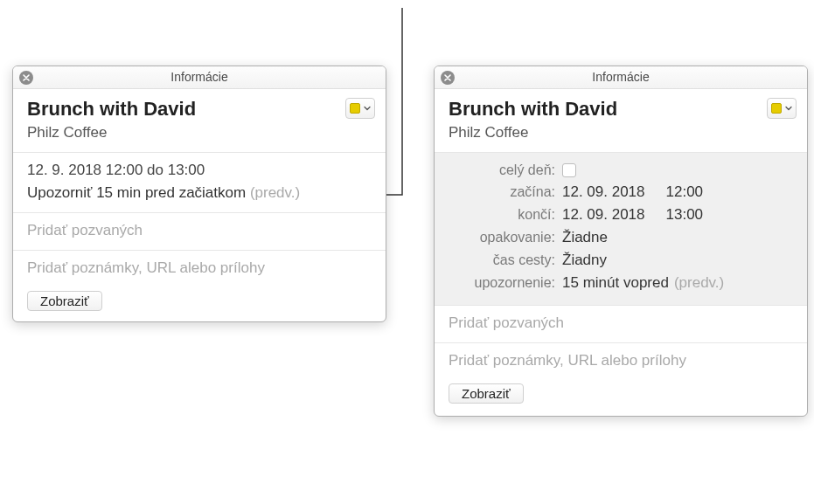 The image size is (814, 504). What do you see at coordinates (685, 215) in the screenshot?
I see `end-time-value: 13:00` at bounding box center [685, 215].